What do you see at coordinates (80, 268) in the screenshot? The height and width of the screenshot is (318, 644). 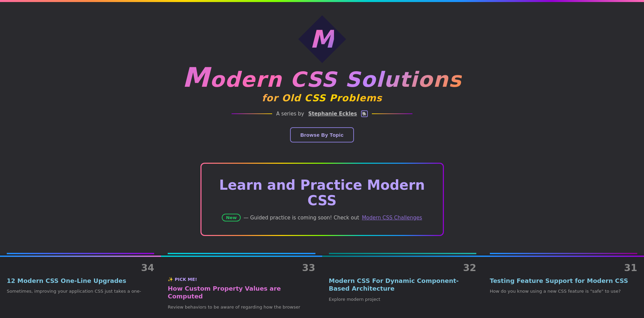 I see `card-34-number: 34` at bounding box center [80, 268].